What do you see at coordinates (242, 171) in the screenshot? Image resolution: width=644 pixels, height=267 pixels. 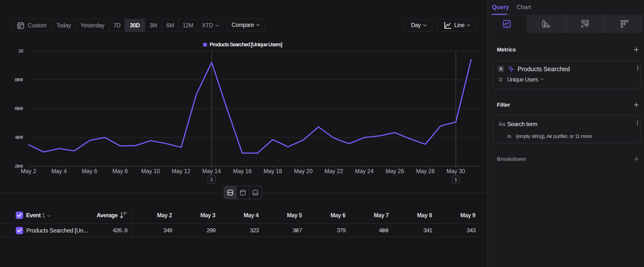 I see `svg-text: May 16` at bounding box center [242, 171].